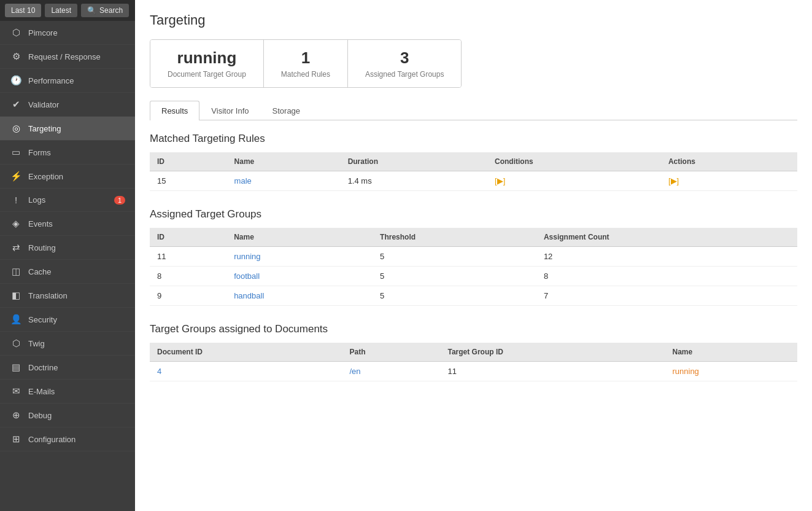  Describe the element at coordinates (64, 57) in the screenshot. I see `sidebar-item-label: Request / Response` at that location.